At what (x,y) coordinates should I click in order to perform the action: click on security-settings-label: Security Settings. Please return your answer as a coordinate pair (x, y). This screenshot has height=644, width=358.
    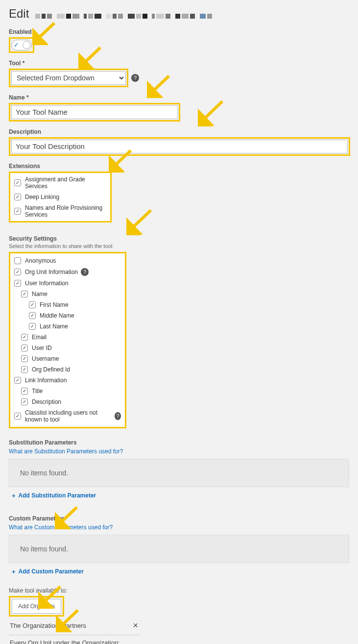
    Looking at the image, I should click on (179, 239).